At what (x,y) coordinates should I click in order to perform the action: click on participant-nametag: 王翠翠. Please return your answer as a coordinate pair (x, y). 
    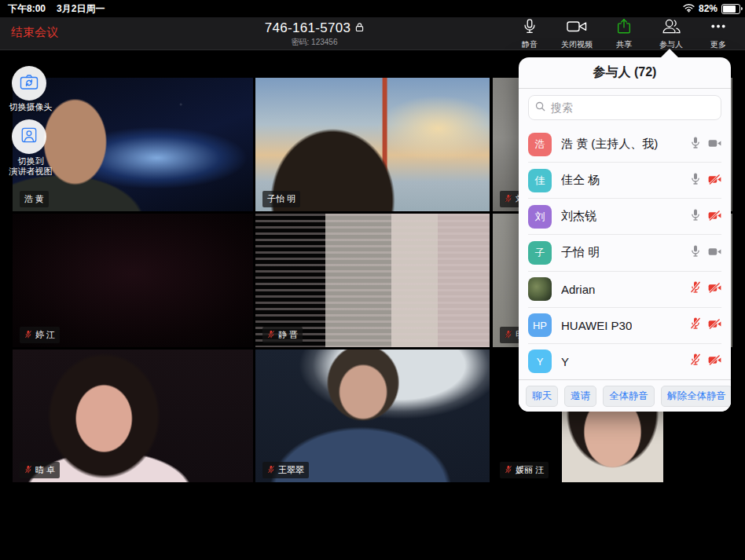
    Looking at the image, I should click on (286, 470).